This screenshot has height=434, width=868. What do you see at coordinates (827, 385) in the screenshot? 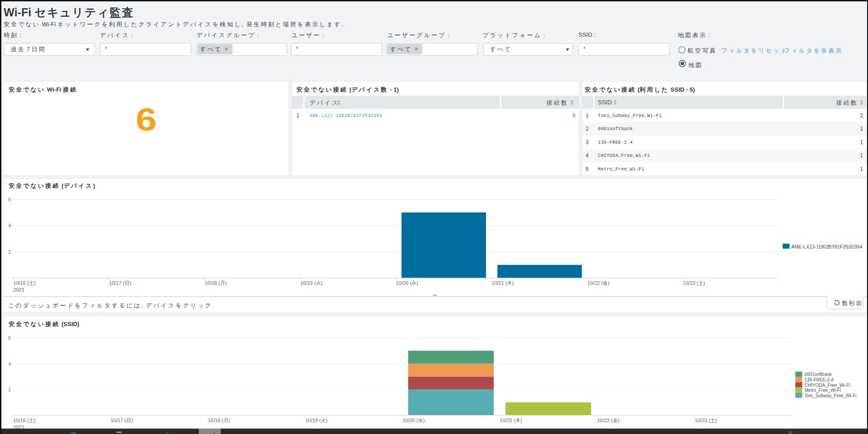
I see `svg-text: CHIYODA_Free_Wi-Fi` at bounding box center [827, 385].